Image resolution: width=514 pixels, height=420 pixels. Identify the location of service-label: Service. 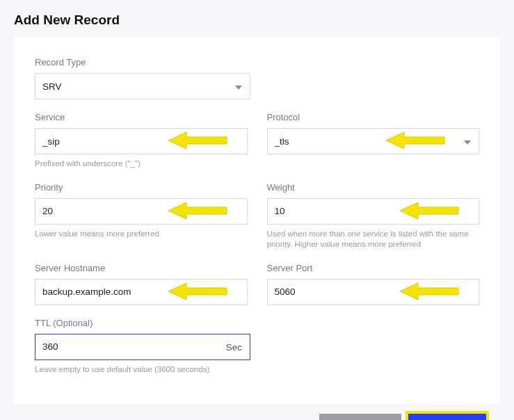
(141, 117).